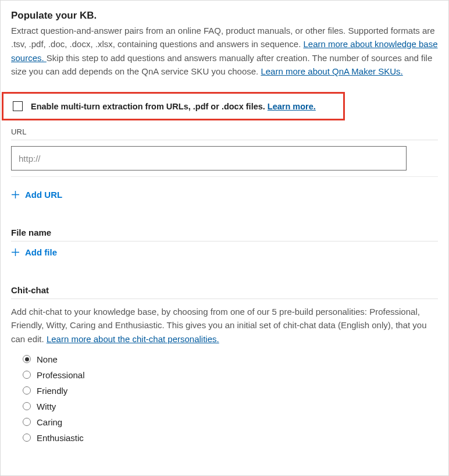  I want to click on radio-label: Professional, so click(60, 375).